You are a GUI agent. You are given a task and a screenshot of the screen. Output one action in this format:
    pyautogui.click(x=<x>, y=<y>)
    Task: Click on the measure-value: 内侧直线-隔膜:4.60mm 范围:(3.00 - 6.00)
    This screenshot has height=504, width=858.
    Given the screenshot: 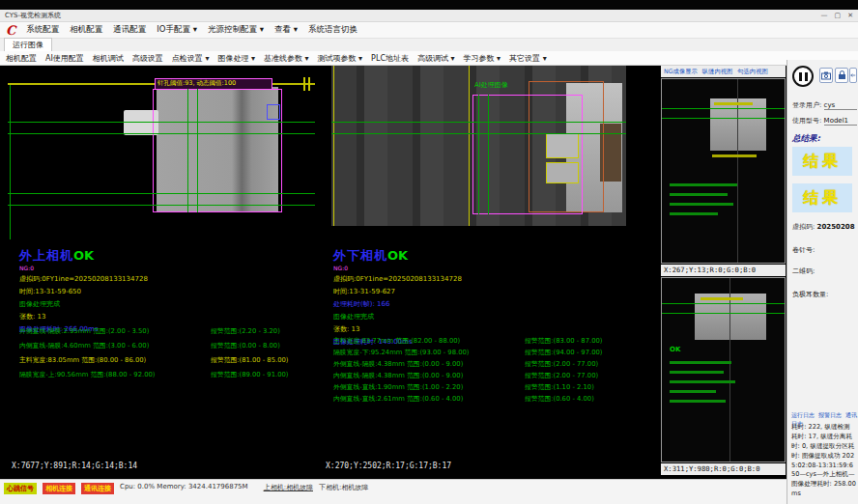 What is the action you would take?
    pyautogui.click(x=114, y=346)
    